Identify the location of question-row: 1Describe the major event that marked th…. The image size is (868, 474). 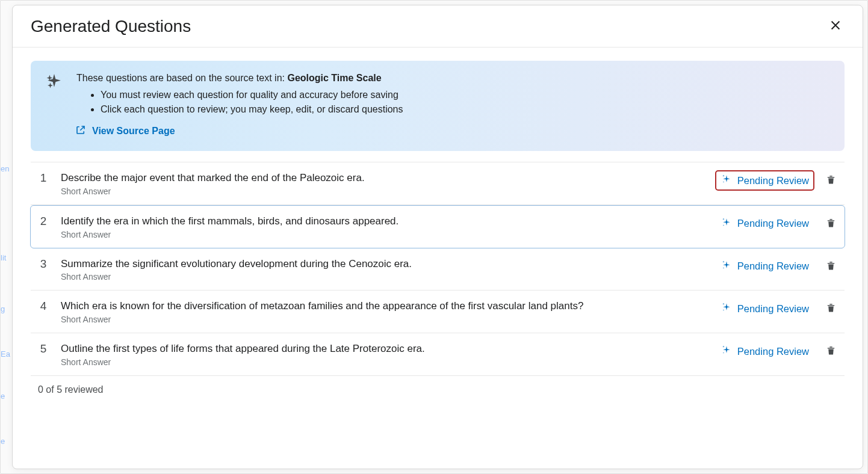
(438, 184).